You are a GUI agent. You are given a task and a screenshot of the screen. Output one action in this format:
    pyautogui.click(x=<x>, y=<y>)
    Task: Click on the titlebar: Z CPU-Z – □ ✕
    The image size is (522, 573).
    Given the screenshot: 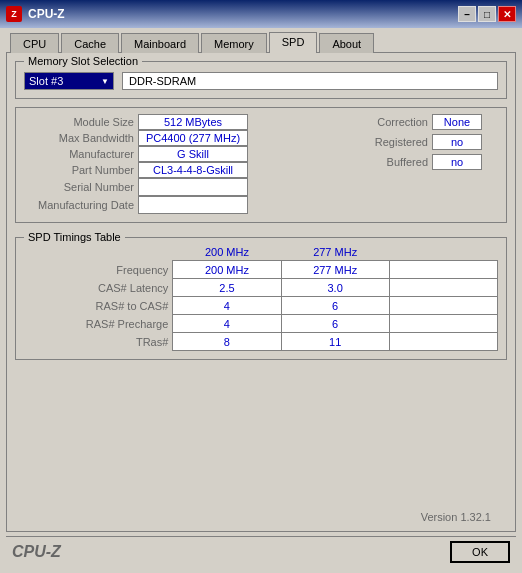 What is the action you would take?
    pyautogui.click(x=261, y=14)
    